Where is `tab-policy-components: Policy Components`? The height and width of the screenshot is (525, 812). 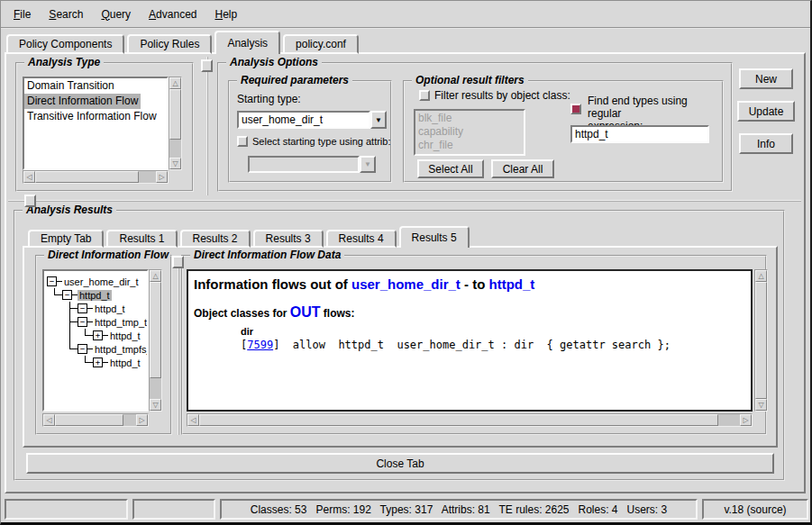 tab-policy-components: Policy Components is located at coordinates (65, 44).